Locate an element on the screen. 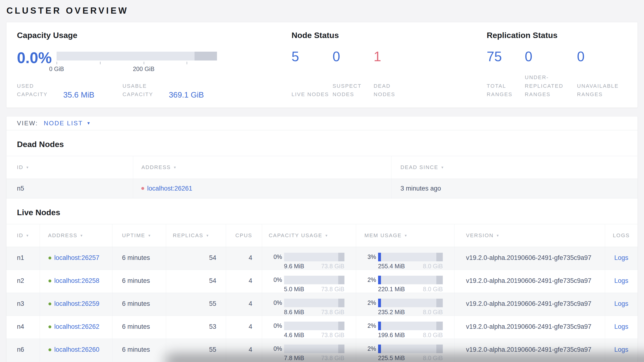  live-nodes-title: Live Nodes is located at coordinates (327, 212).